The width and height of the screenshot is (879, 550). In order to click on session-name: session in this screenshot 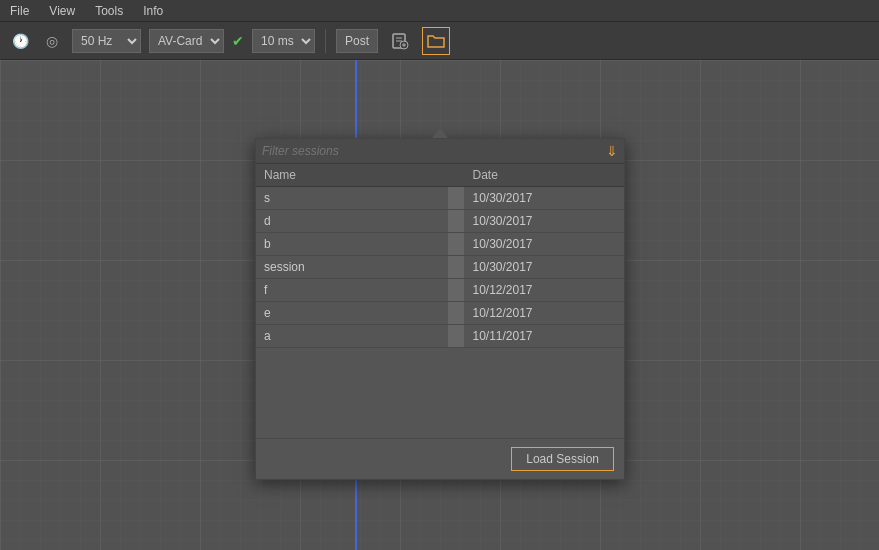, I will do `click(352, 268)`.